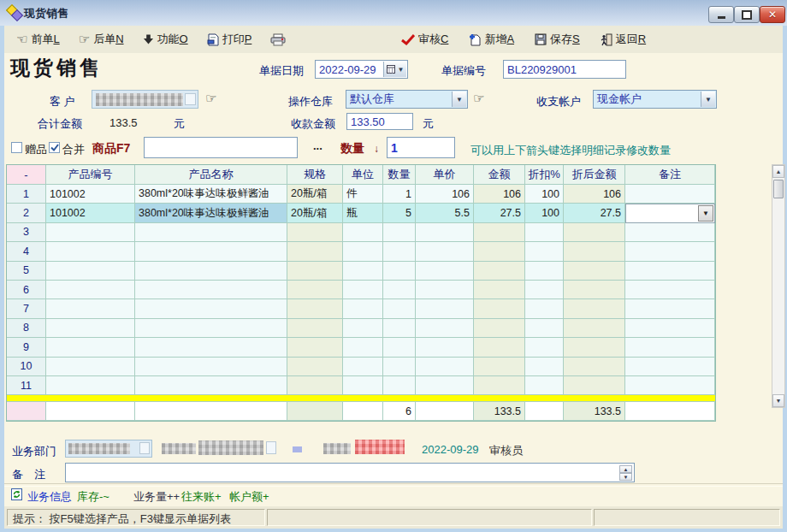 The image size is (787, 532). I want to click on calendar-dropdown-button: ▼, so click(395, 69).